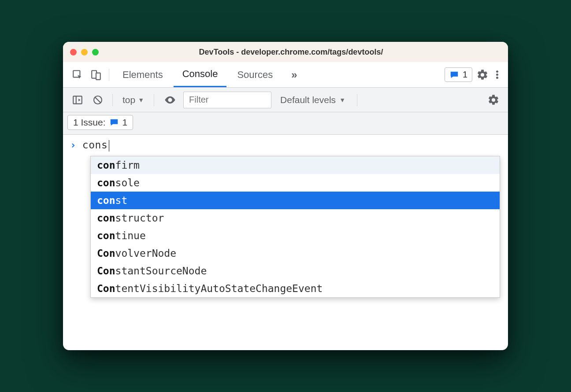 The height and width of the screenshot is (392, 571). Describe the element at coordinates (133, 100) in the screenshot. I see `execution-context-selector: top ▼` at that location.